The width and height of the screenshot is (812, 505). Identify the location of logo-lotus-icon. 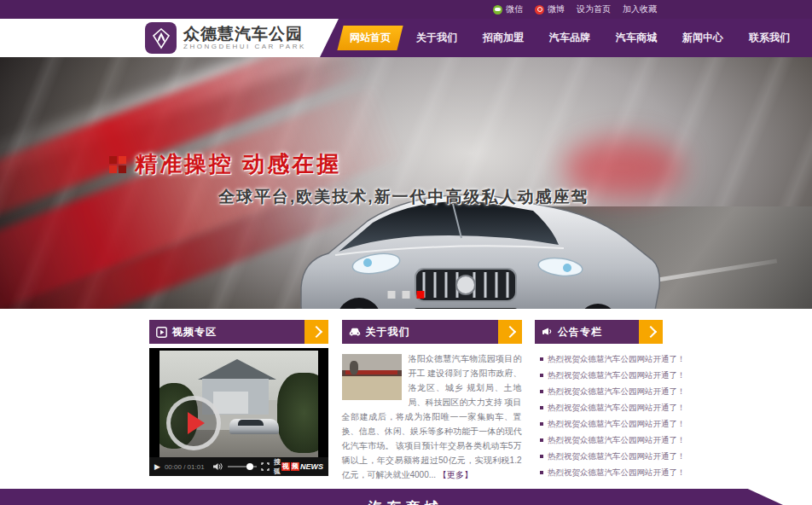
(160, 38).